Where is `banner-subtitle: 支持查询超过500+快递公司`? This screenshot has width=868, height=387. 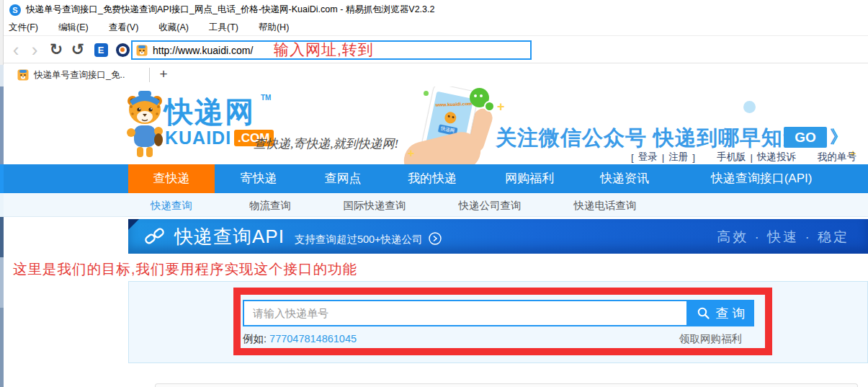
banner-subtitle: 支持查询超过500+快递公司 is located at coordinates (359, 239).